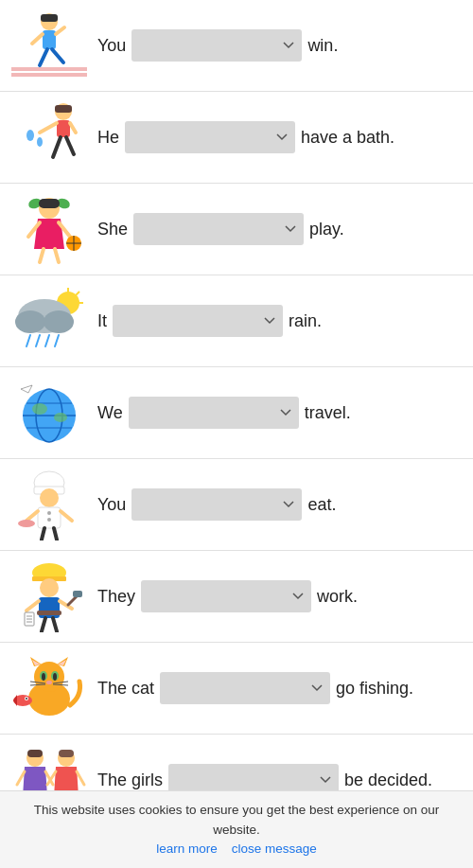 The image size is (473, 868). What do you see at coordinates (116, 596) in the screenshot?
I see `subject-they: They` at bounding box center [116, 596].